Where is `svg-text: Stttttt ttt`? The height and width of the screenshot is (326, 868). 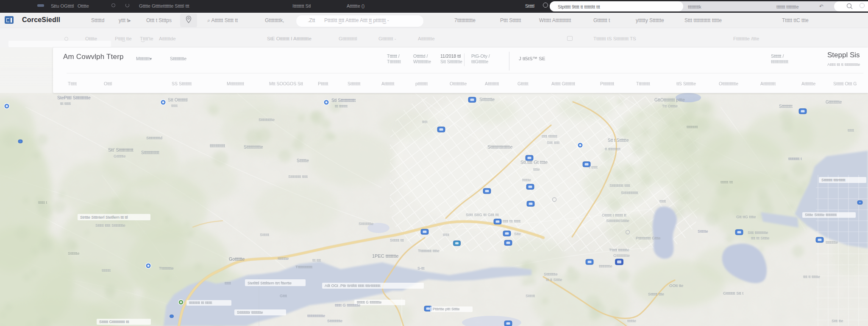 svg-text: Stttttt ttt is located at coordinates (397, 240).